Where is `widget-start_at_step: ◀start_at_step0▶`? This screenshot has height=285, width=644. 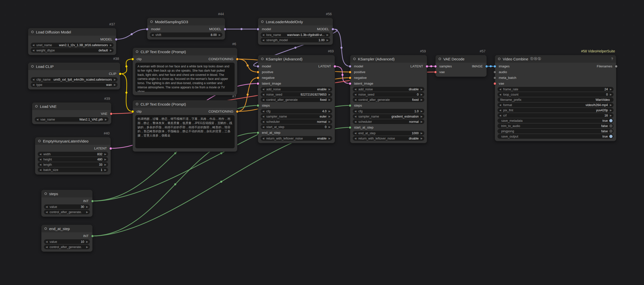 widget-start_at_step: ◀start_at_step0▶ is located at coordinates (296, 127).